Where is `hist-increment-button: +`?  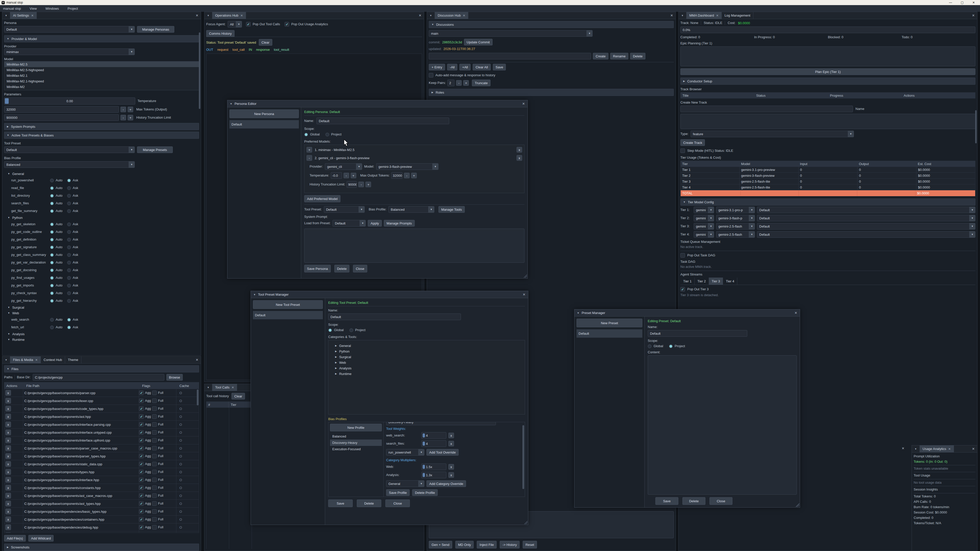
hist-increment-button: + is located at coordinates (368, 184).